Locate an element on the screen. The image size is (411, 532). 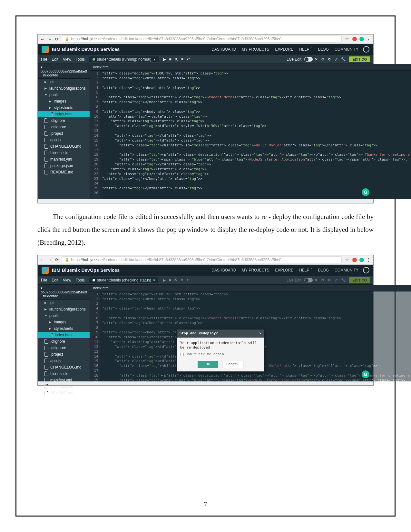
nav-my-projects: MY PROJECTS is located at coordinates (255, 270).